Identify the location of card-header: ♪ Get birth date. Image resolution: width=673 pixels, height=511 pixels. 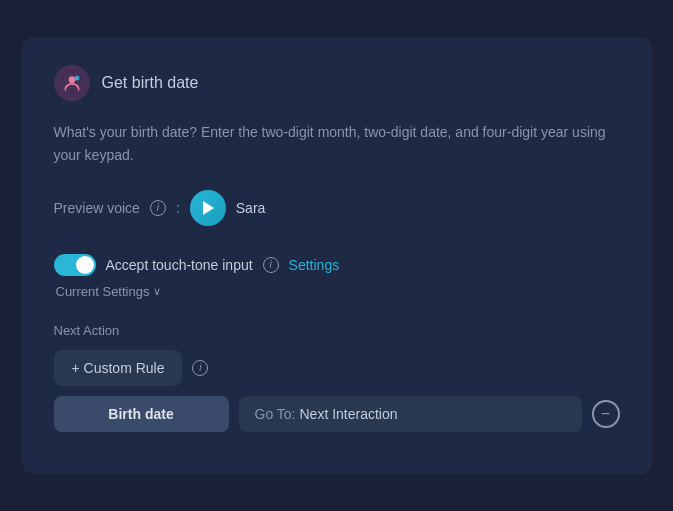
(337, 83).